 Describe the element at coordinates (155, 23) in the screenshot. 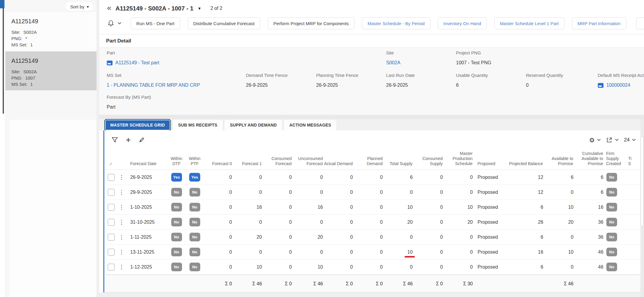

I see `run-ms-one-part-button: Run MS - One Part` at that location.